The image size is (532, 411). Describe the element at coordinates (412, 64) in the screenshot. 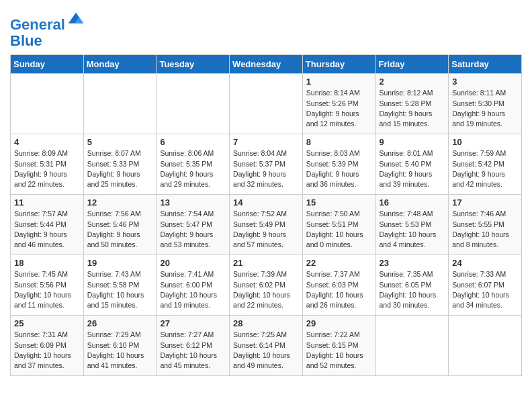

I see `weekday-header: Friday` at that location.